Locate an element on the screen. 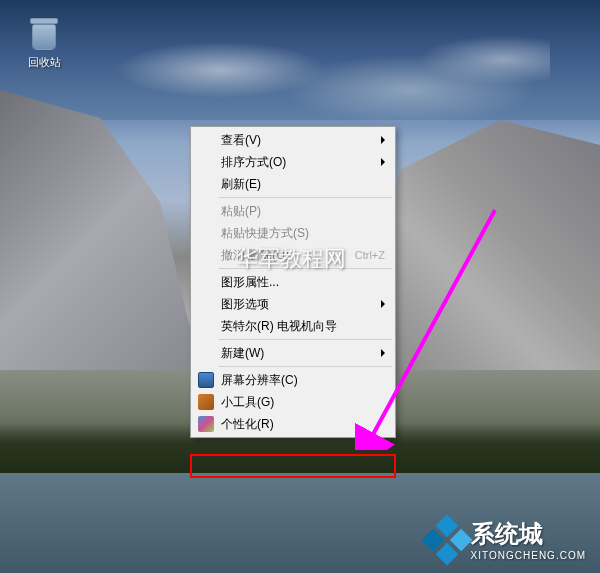 The image size is (600, 573). personalize-icon is located at coordinates (206, 424).